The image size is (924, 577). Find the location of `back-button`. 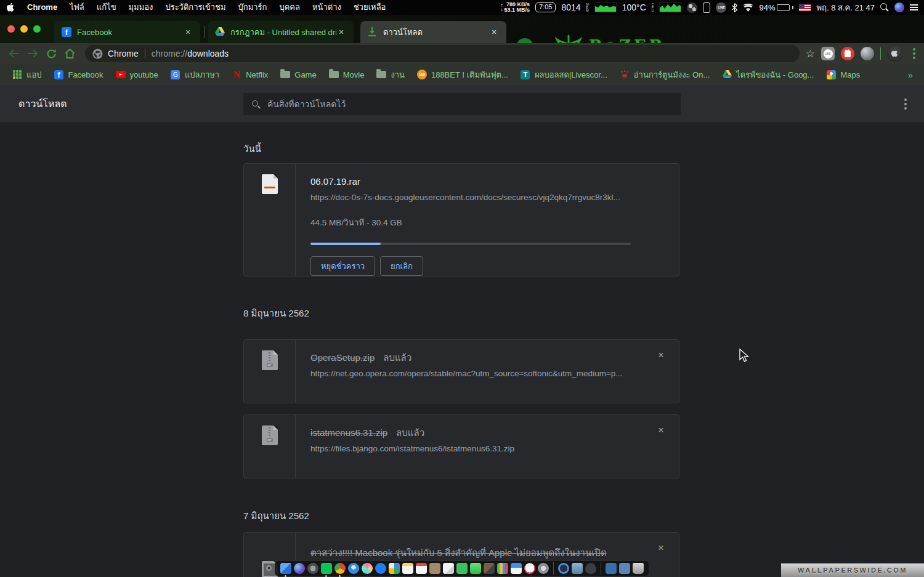

back-button is located at coordinates (14, 54).